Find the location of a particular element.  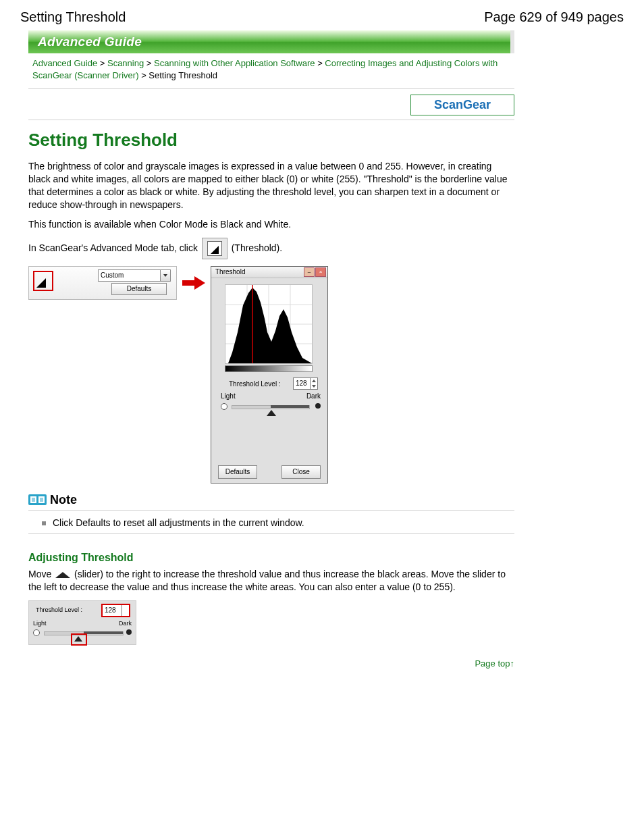

threshold-value-input: 128 is located at coordinates (305, 384).